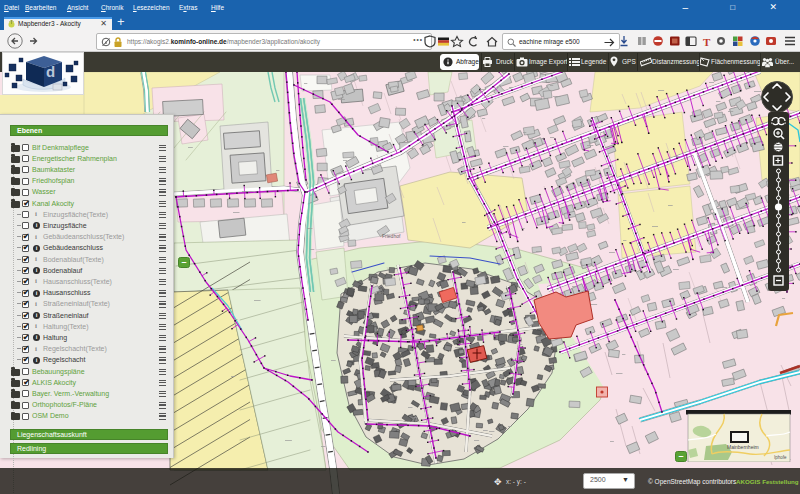 This screenshot has width=800, height=494. What do you see at coordinates (707, 42) in the screenshot?
I see `svg-text: T` at bounding box center [707, 42].